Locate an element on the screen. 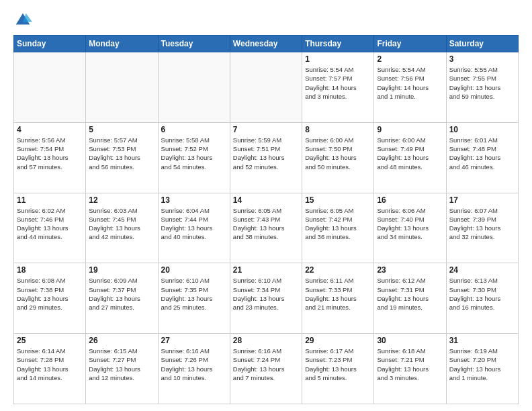 The width and height of the screenshot is (532, 411). calendar-cell: 26Sunrise: 6:15 AM Sunset: 7:27 PM Dayli… is located at coordinates (122, 369).